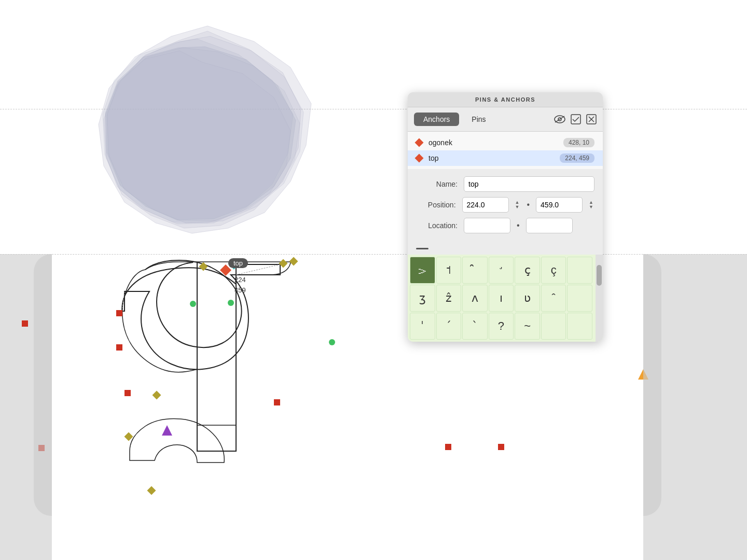 Image resolution: width=747 pixels, height=560 pixels. Describe the element at coordinates (437, 226) in the screenshot. I see `location-label: Location:` at that location.